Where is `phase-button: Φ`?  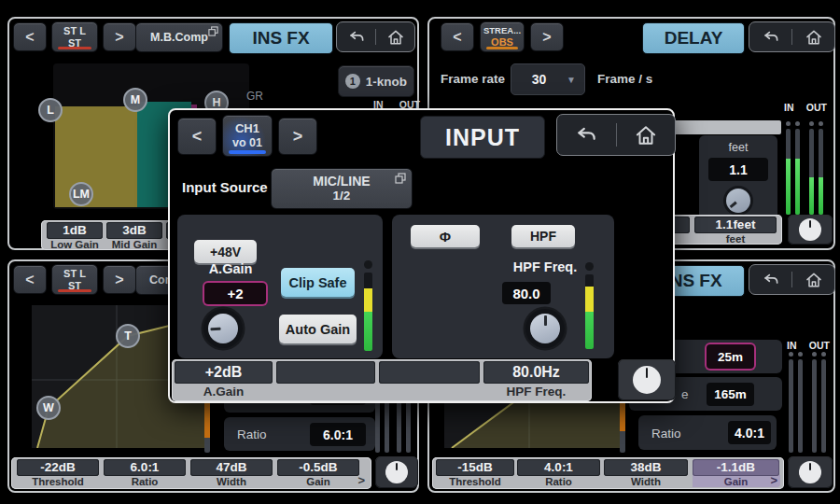 phase-button: Φ is located at coordinates (445, 236).